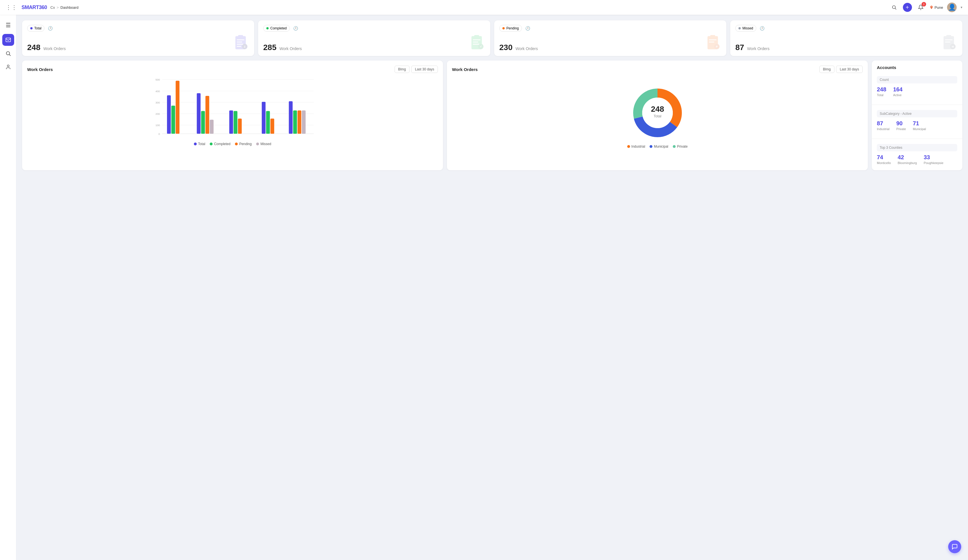  I want to click on accounts-count-stats: 248 Total 164 Active, so click(917, 91).